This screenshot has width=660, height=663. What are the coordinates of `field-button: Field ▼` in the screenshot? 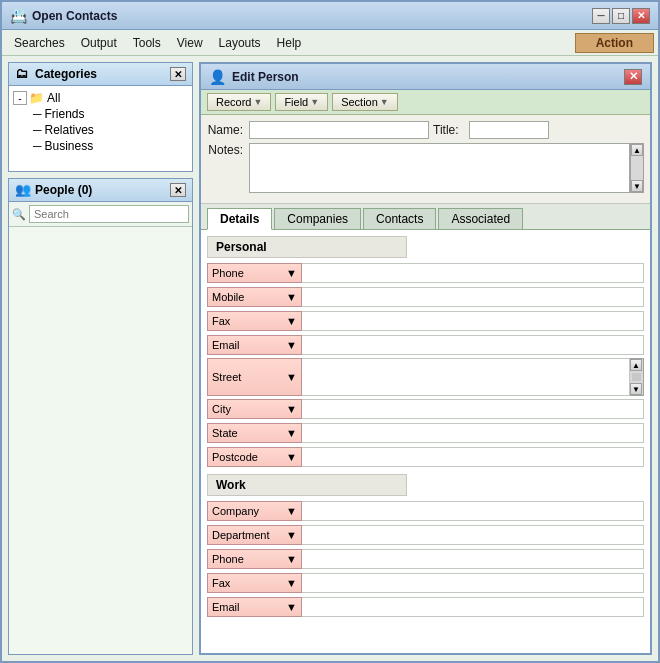 It's located at (302, 102).